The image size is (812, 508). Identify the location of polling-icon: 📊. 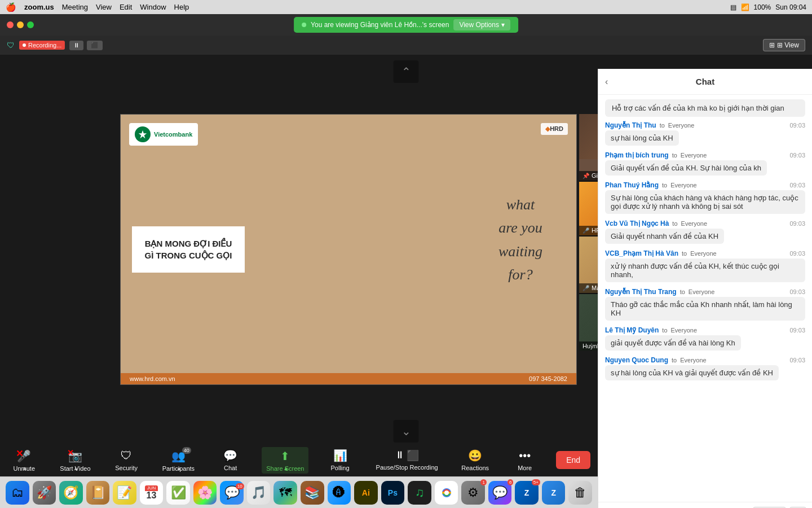
(341, 456).